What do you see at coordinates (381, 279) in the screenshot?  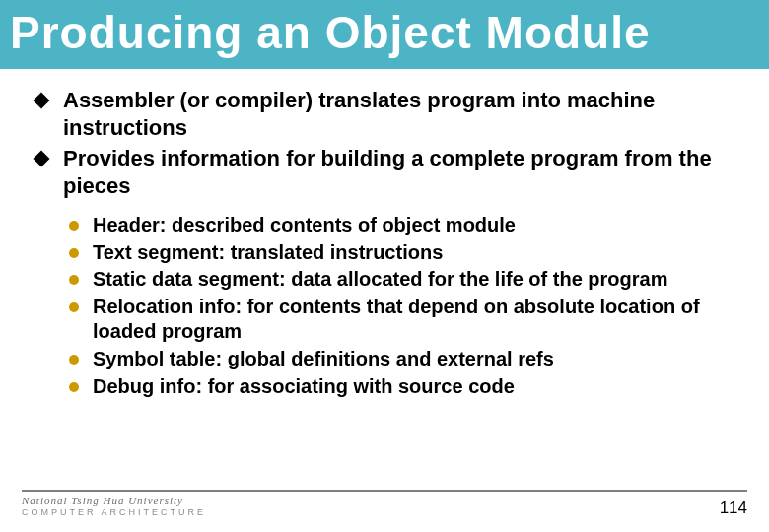 I see `sub-bullet-text: Static data segment: data allocated for …` at bounding box center [381, 279].